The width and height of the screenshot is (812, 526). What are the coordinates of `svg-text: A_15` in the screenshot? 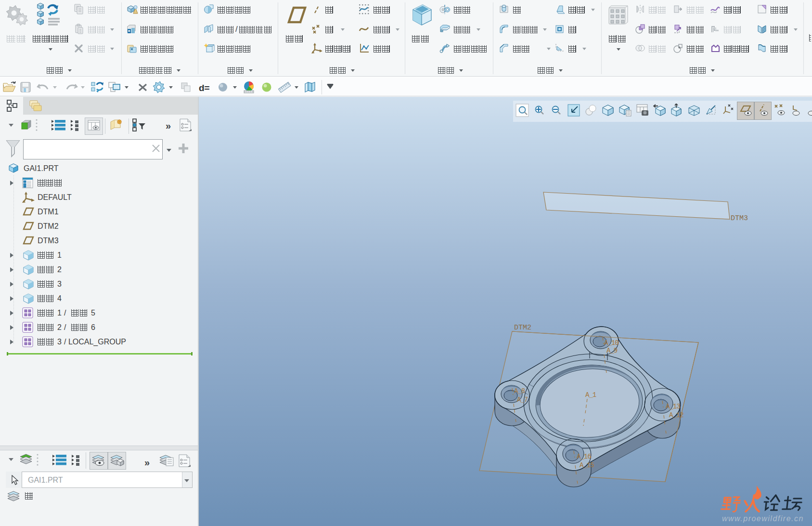 It's located at (587, 465).